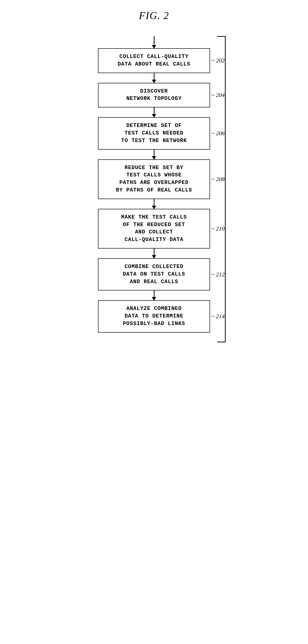 The height and width of the screenshot is (644, 308). Describe the element at coordinates (220, 316) in the screenshot. I see `label-214-value: 214` at that location.